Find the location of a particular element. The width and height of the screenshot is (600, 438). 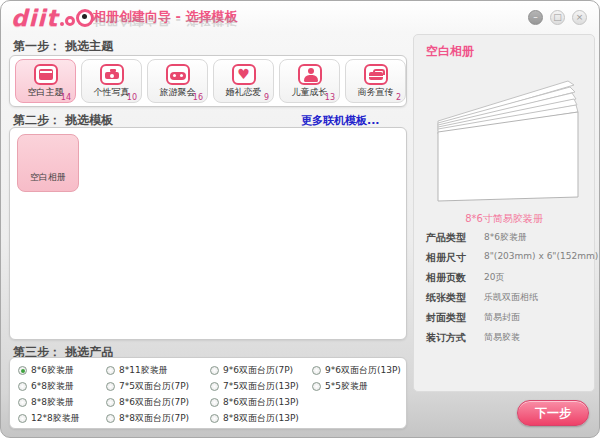

detail-value: 20页 is located at coordinates (494, 279).